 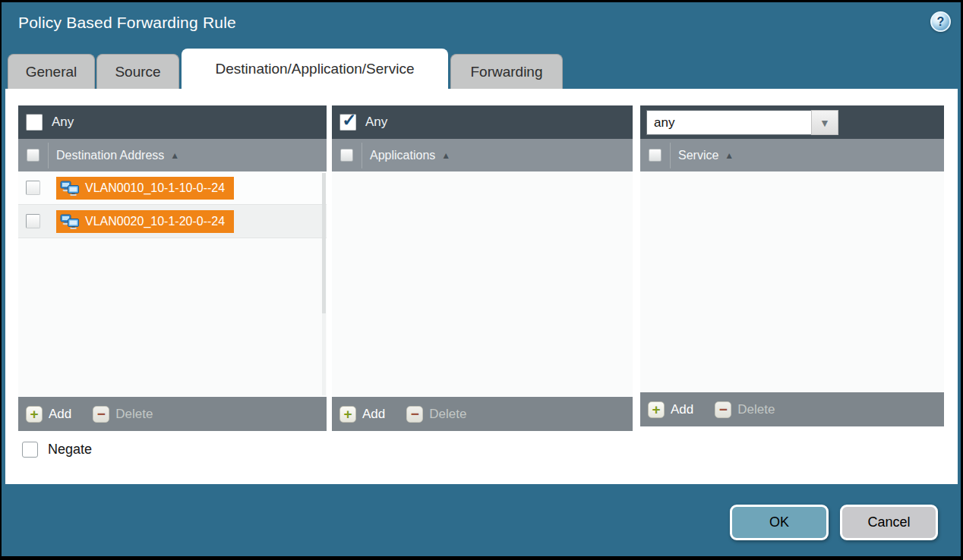 I want to click on applications-footer: + Add − Delete, so click(x=482, y=414).